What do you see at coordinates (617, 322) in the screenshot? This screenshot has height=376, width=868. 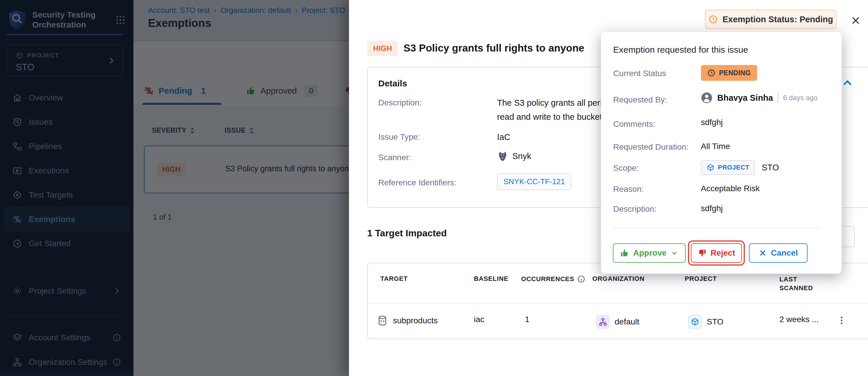 I see `organization-cell: default` at bounding box center [617, 322].